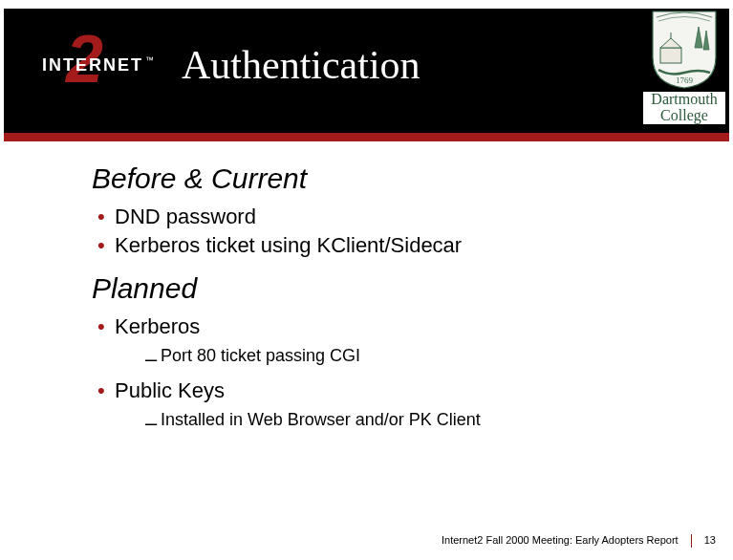 The height and width of the screenshot is (560, 733). Describe the element at coordinates (378, 340) in the screenshot. I see `list-item: Kerberos Port 80 ticket passing CGI` at that location.